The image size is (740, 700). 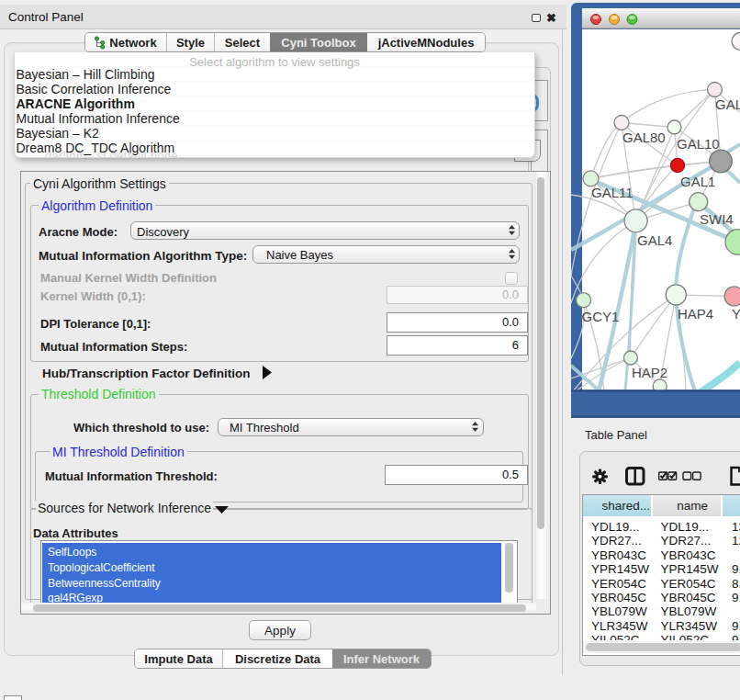 I want to click on svg-text: GCY1, so click(x=600, y=316).